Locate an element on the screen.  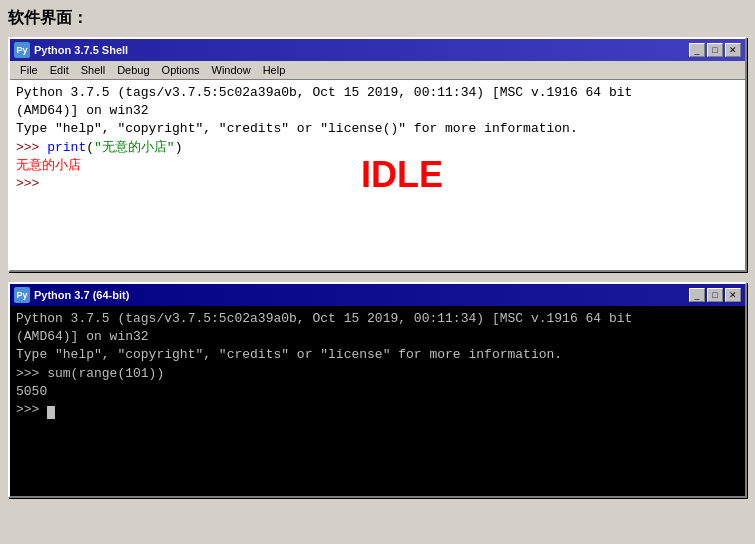
menu-file: File is located at coordinates (29, 70).